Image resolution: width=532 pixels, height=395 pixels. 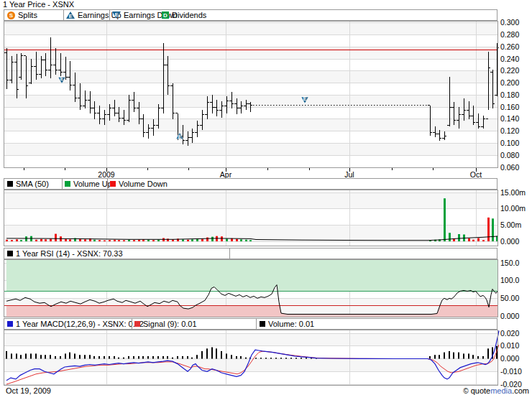 What do you see at coordinates (137, 324) in the screenshot?
I see `signal-swatch` at bounding box center [137, 324].